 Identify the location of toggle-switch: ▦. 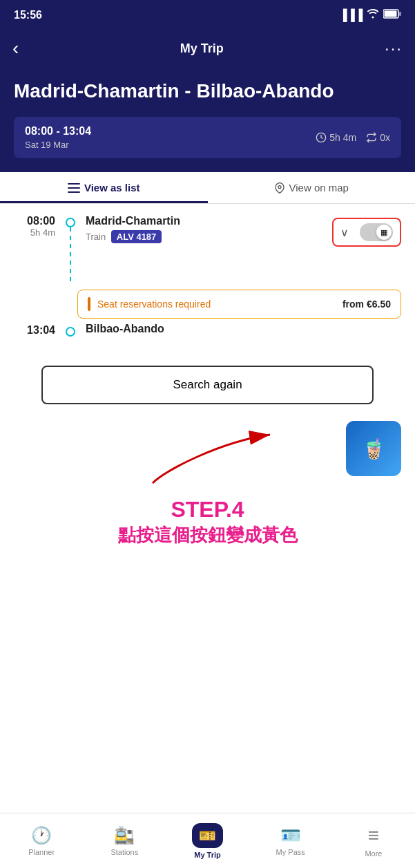
(376, 232).